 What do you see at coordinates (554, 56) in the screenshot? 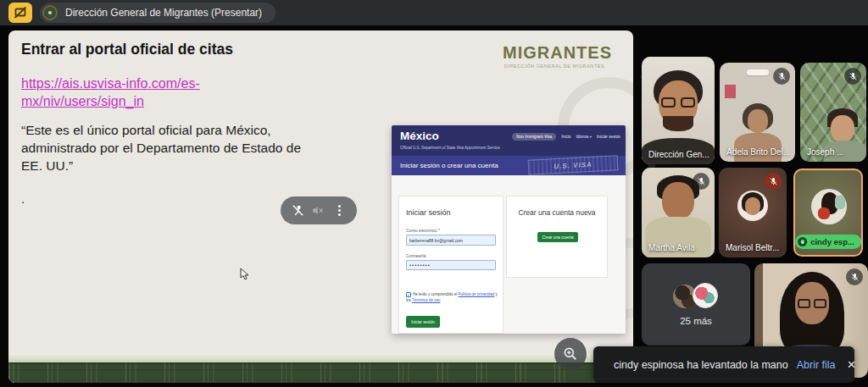
I see `migrantes-logo: MIGRANTES DIRECCIÓN GENERAL DE MIGRANTES` at bounding box center [554, 56].